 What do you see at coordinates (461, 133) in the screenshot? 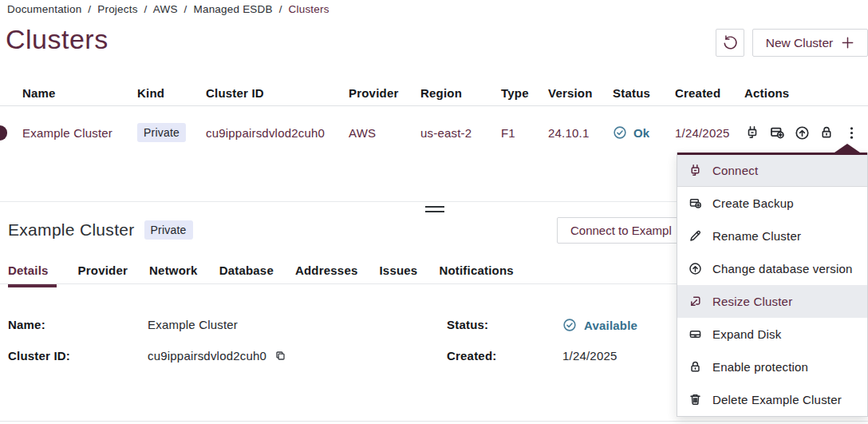
I see `cell-region: us-east-2` at bounding box center [461, 133].